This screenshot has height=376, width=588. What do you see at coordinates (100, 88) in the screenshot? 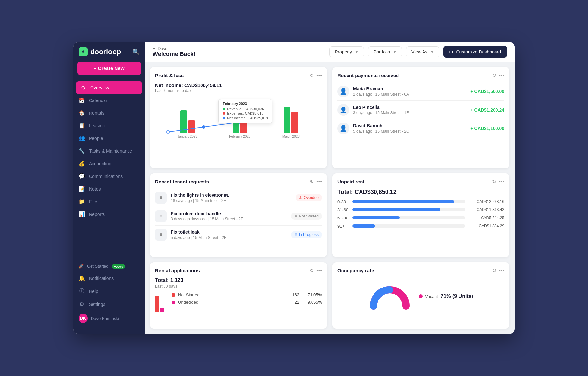
I see `sidebar-item-label: Overview` at bounding box center [100, 88].